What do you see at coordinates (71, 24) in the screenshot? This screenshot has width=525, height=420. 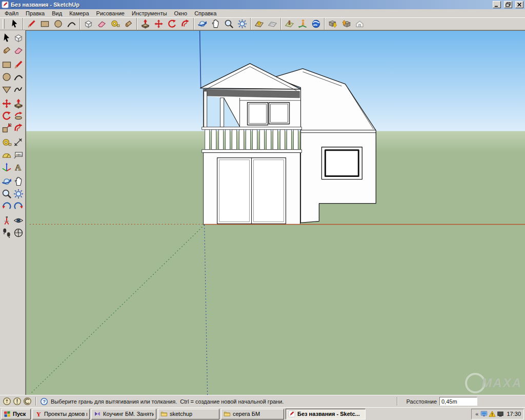 I see `arc-button` at bounding box center [71, 24].